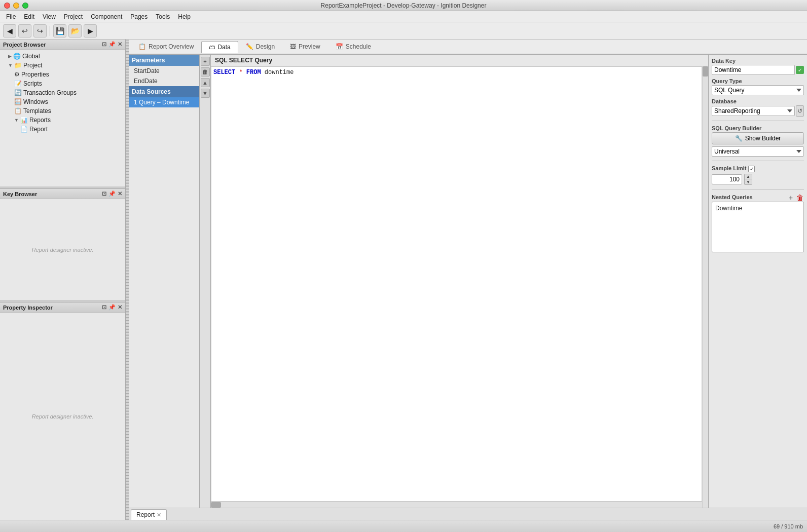 This screenshot has height=532, width=807. What do you see at coordinates (104, 45) in the screenshot?
I see `panel-restore-icon: ⊡` at bounding box center [104, 45].